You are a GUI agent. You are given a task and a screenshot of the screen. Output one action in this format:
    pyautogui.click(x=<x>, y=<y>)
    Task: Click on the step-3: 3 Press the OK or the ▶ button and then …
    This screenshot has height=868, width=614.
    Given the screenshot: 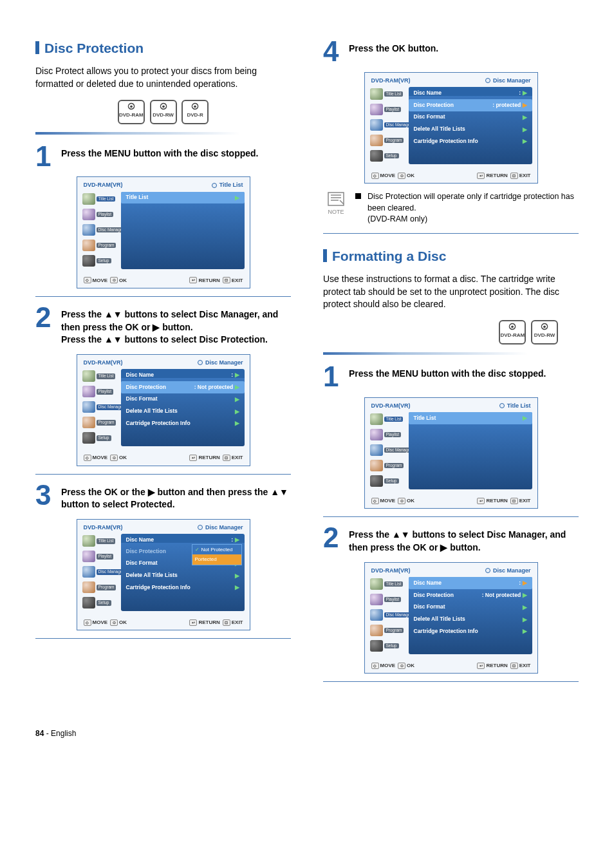 What is the action you would take?
    pyautogui.click(x=163, y=497)
    